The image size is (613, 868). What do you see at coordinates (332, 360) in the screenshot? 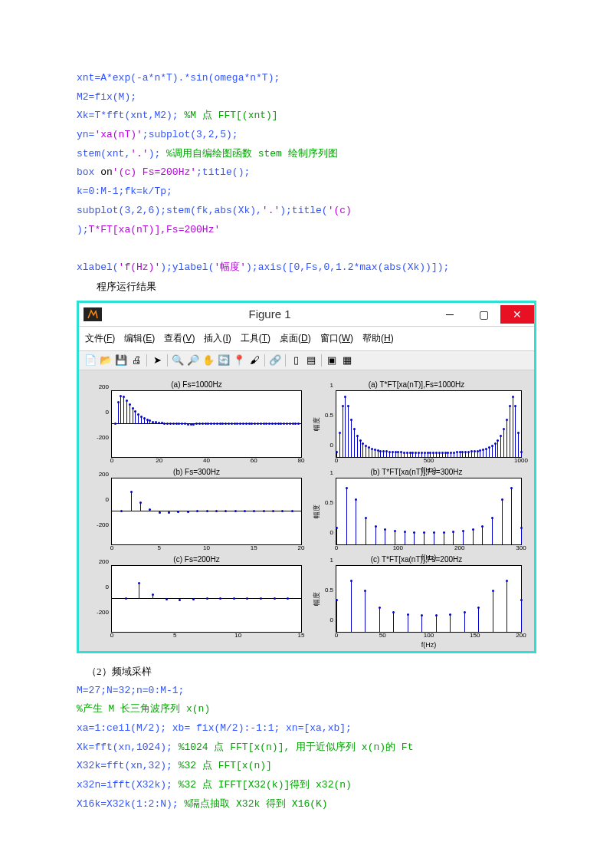
I see `dock-icon: ▣` at bounding box center [332, 360].